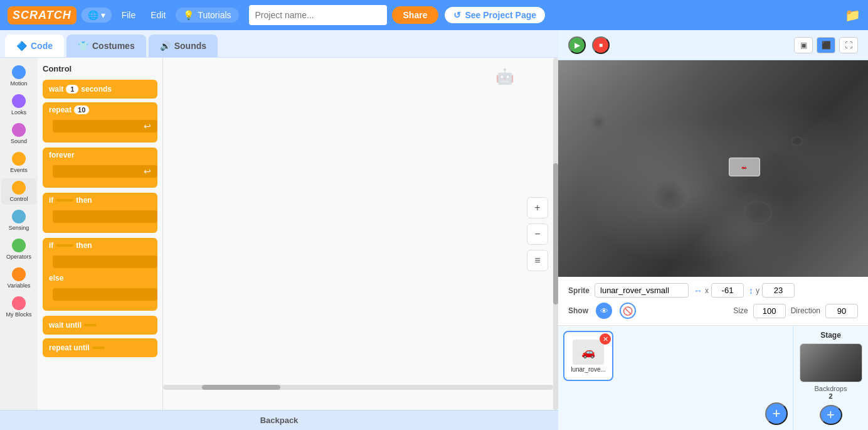  What do you see at coordinates (577, 45) in the screenshot?
I see `green-flag-button: ▶` at bounding box center [577, 45].